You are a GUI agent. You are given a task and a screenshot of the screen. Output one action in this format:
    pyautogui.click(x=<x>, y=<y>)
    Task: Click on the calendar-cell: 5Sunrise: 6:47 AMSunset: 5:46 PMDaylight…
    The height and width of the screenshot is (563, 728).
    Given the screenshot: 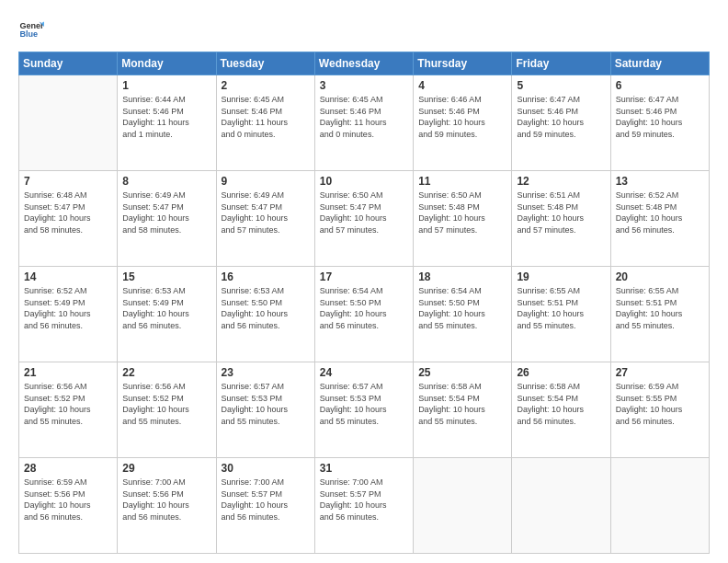 What is the action you would take?
    pyautogui.click(x=561, y=123)
    